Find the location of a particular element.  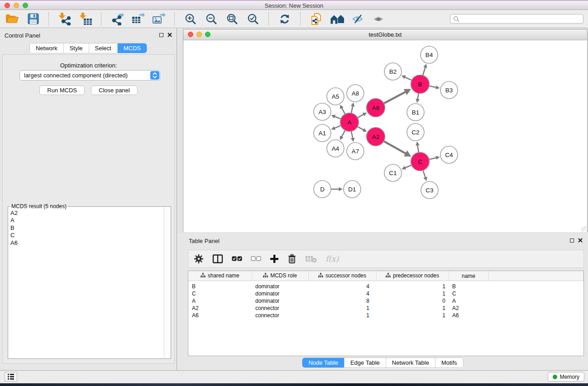

column-header-shared-name: shared name is located at coordinates (220, 276).